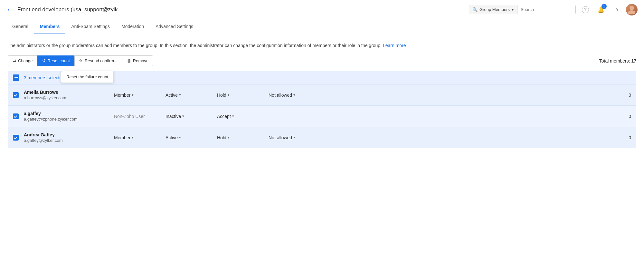 The height and width of the screenshot is (265, 644). I want to click on back-button: ←, so click(10, 10).